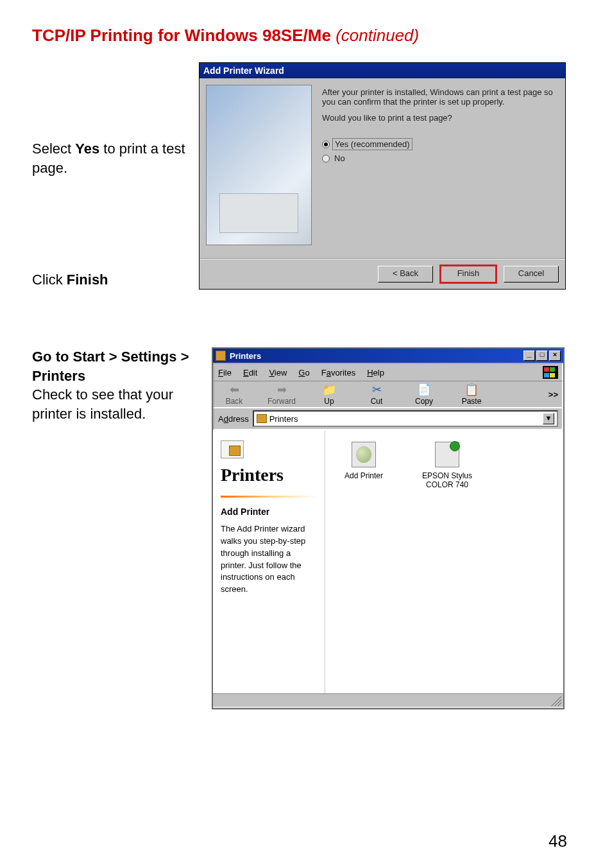 The height and width of the screenshot is (868, 612). Describe the element at coordinates (440, 97) in the screenshot. I see `wizard-text-1: After your printer is installed, Windows…` at that location.